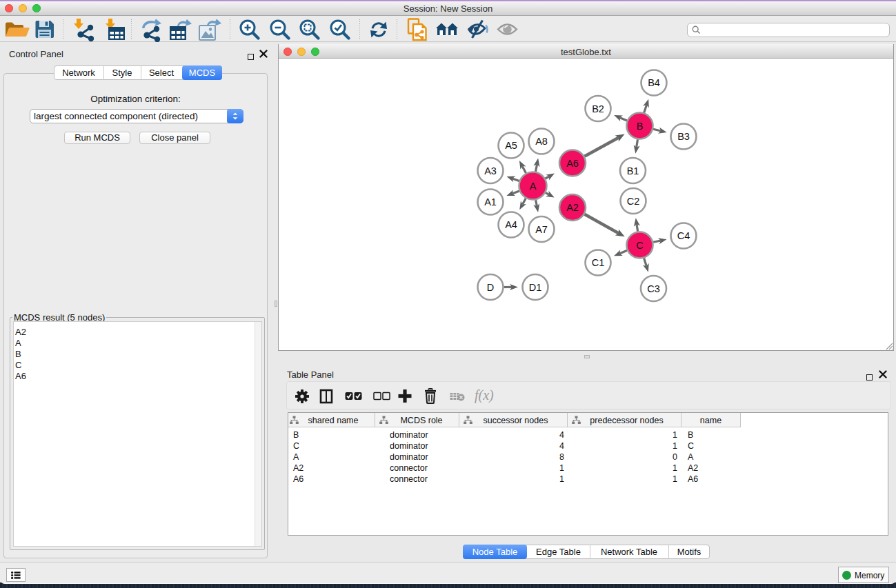  I want to click on svg-text: A, so click(533, 186).